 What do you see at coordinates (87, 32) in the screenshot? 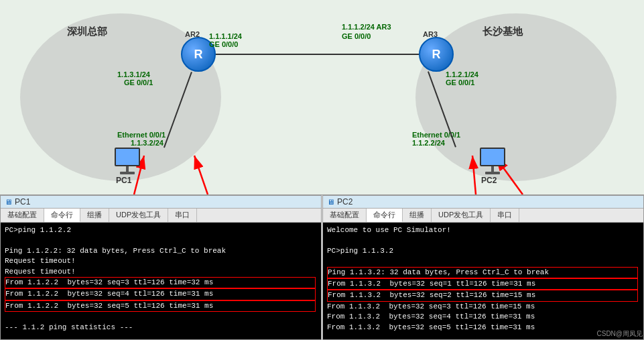
I see `site-left-label: 深圳总部` at bounding box center [87, 32].